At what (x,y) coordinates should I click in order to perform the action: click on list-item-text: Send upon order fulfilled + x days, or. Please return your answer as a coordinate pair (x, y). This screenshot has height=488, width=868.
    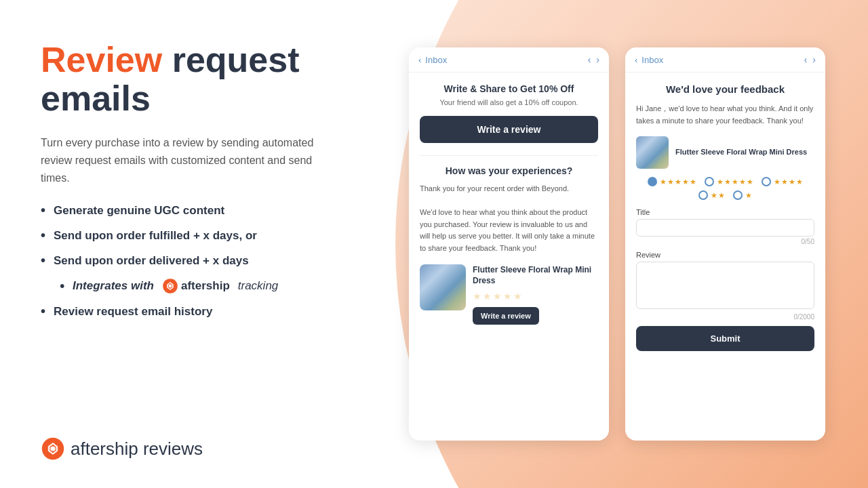
    Looking at the image, I should click on (155, 236).